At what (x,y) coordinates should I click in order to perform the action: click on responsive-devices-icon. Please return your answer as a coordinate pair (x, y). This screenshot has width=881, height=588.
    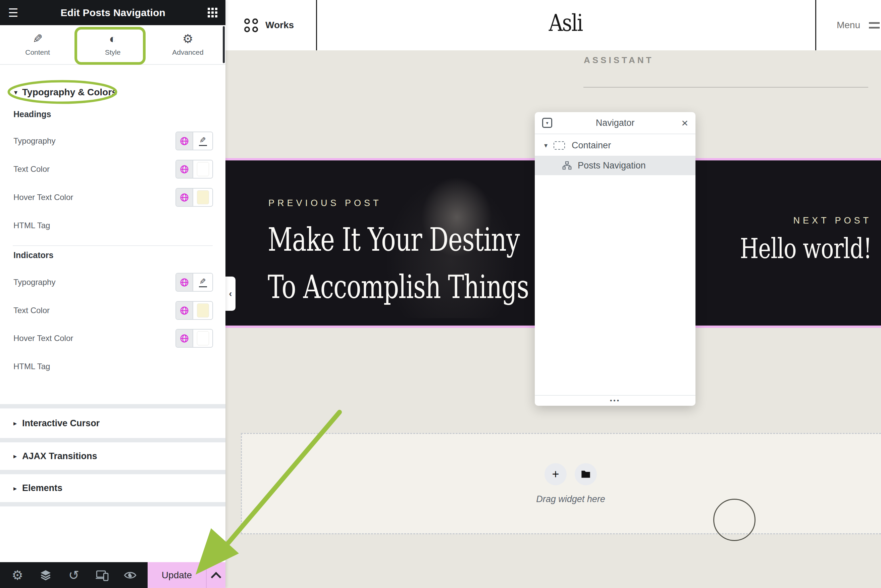
    Looking at the image, I should click on (102, 575).